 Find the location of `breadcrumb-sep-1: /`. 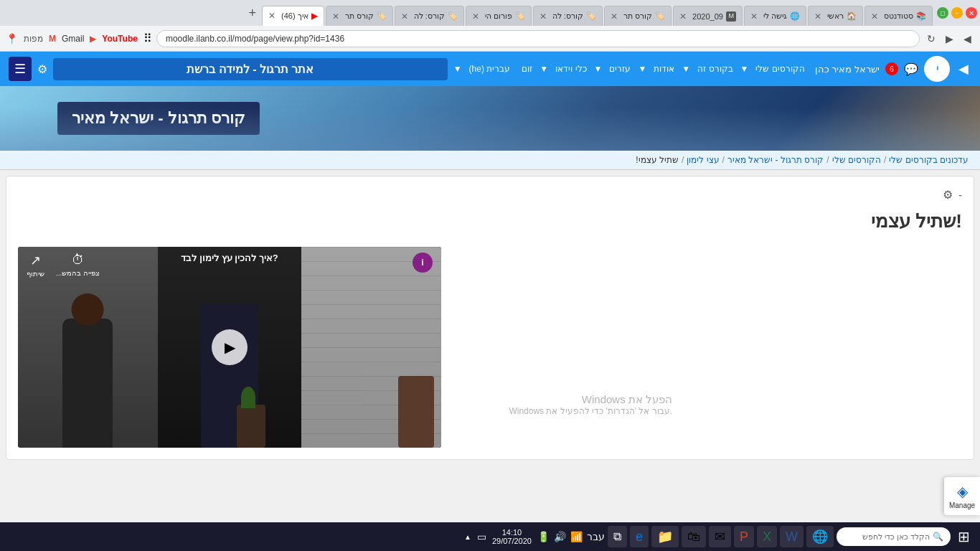

breadcrumb-sep-1: / is located at coordinates (885, 160).